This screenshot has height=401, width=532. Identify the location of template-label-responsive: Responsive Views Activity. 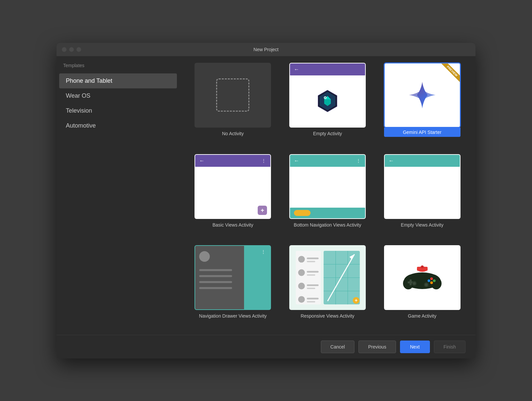
(328, 316).